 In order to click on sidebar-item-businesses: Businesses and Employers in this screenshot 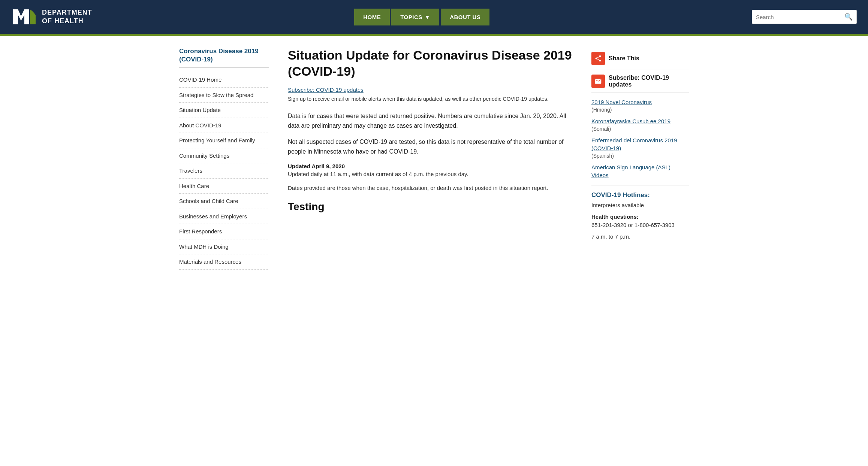, I will do `click(224, 217)`.